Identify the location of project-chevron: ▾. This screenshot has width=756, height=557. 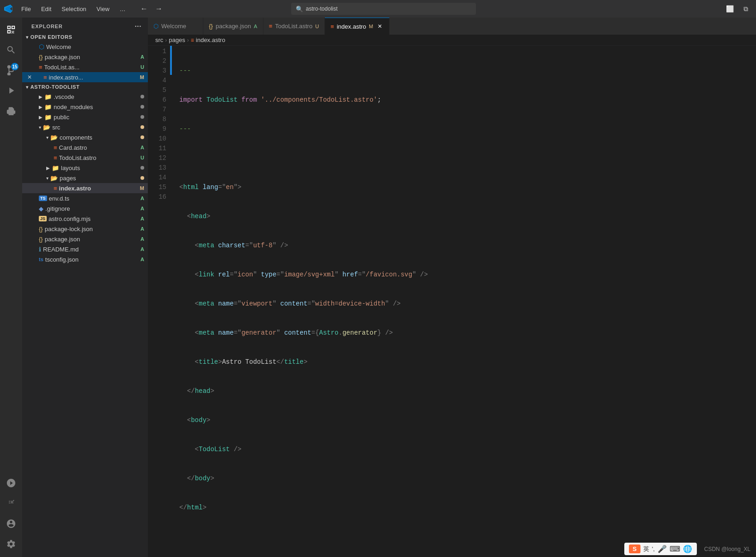
(27, 87).